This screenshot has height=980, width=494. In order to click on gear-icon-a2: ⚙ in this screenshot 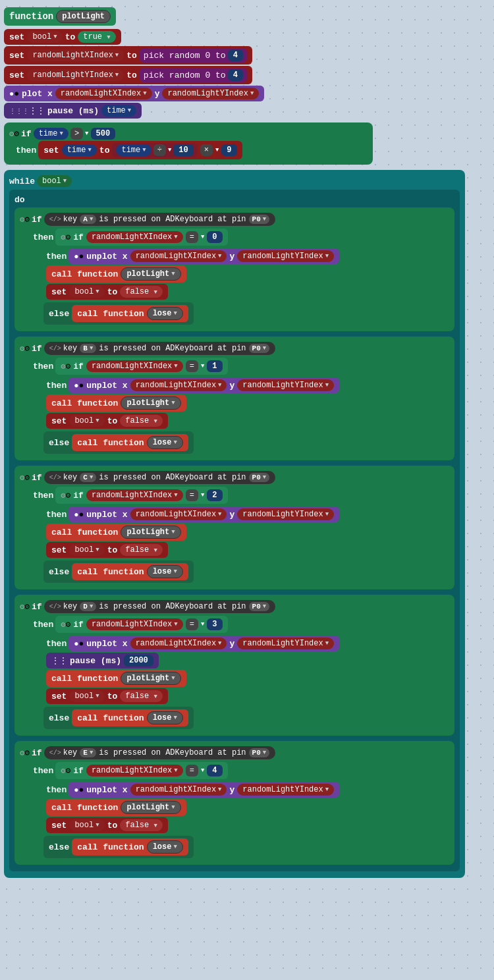, I will do `click(66, 237)`.